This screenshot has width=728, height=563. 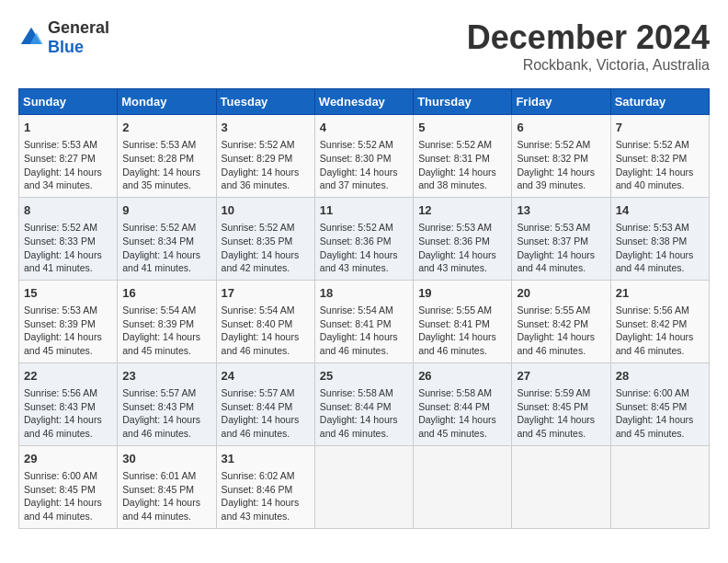 What do you see at coordinates (462, 211) in the screenshot?
I see `day-number: 12` at bounding box center [462, 211].